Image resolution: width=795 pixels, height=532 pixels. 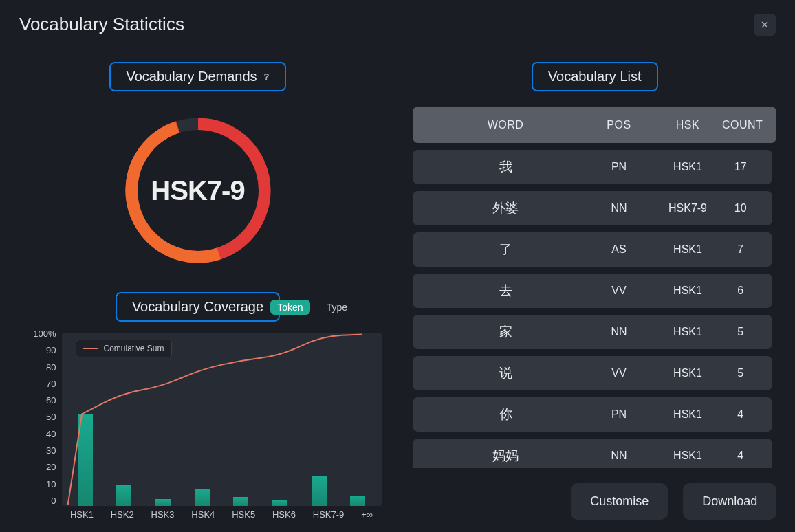 I want to click on table-row: 家NNHSK15, so click(x=593, y=332).